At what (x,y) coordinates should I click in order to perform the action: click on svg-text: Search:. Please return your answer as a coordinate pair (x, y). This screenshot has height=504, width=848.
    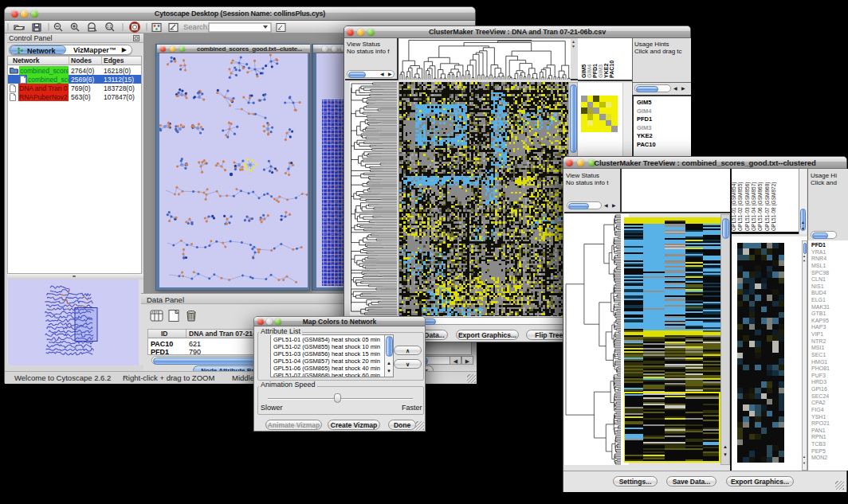
    Looking at the image, I should click on (196, 27).